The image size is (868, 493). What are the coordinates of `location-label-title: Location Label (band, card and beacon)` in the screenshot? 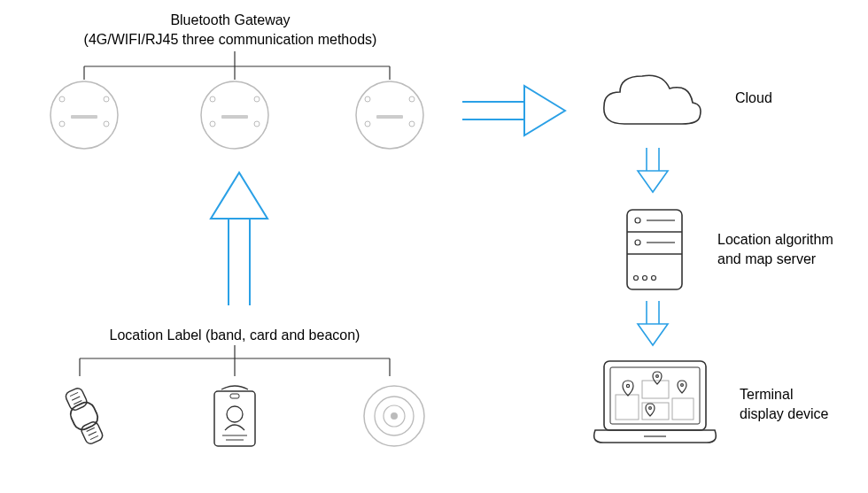 It's located at (235, 335).